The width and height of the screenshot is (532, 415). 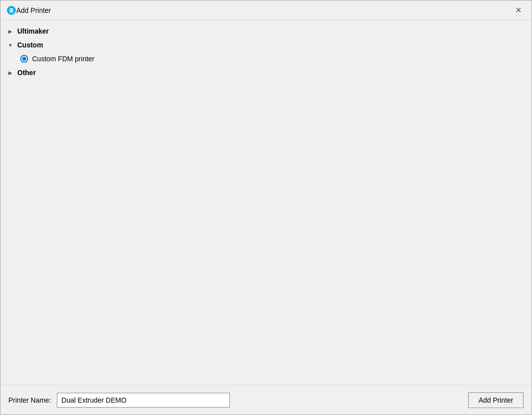 I want to click on dialog-title: Add Printer, so click(x=264, y=10).